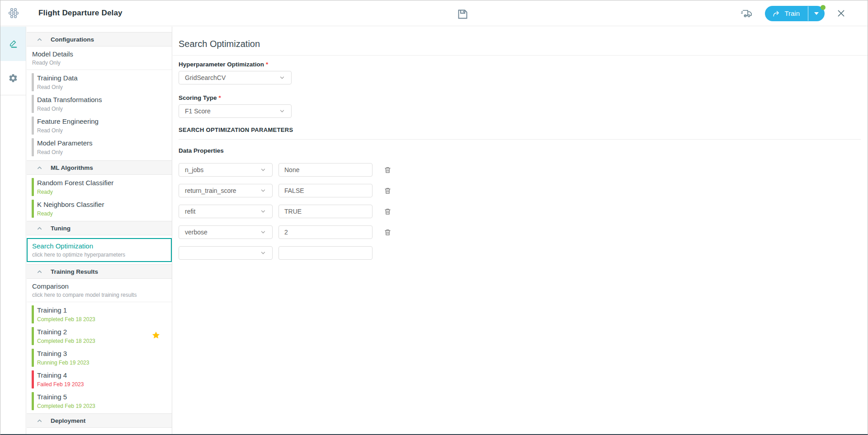 The width and height of the screenshot is (868, 435). What do you see at coordinates (99, 58) in the screenshot?
I see `sidebar-item-model-details: Model Details Ready Only` at bounding box center [99, 58].